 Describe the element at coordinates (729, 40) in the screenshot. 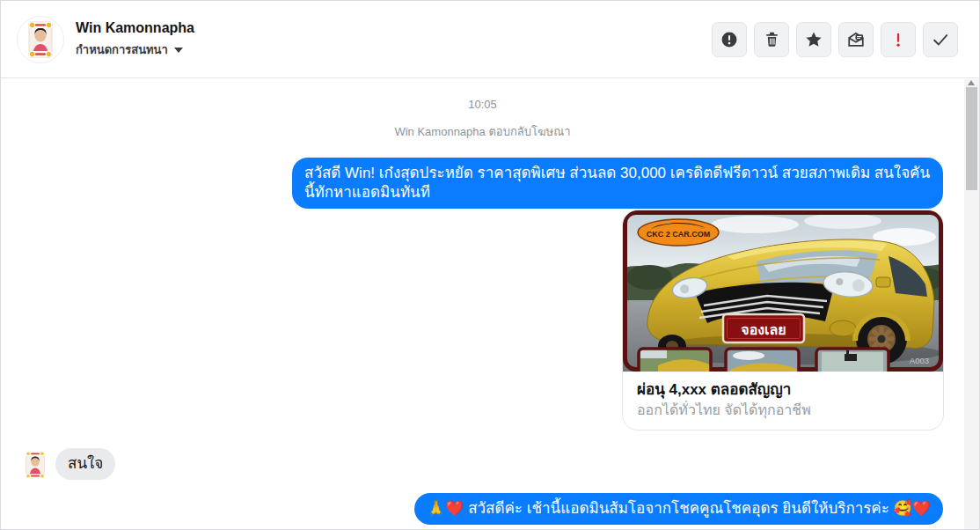

I see `report-button` at that location.